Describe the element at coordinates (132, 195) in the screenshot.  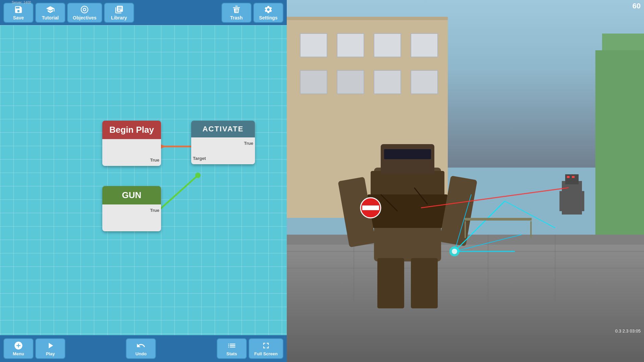
I see `gun-title: GUN` at that location.